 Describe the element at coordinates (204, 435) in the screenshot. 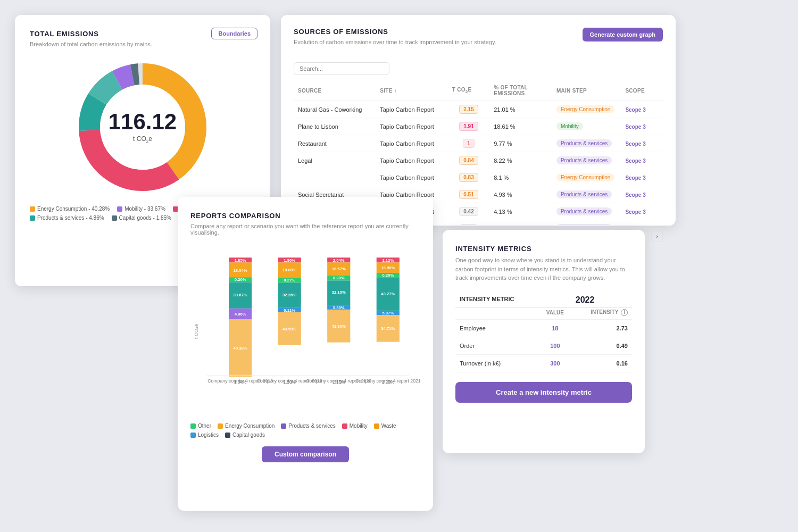

I see `legend-logistics: Logistics` at that location.